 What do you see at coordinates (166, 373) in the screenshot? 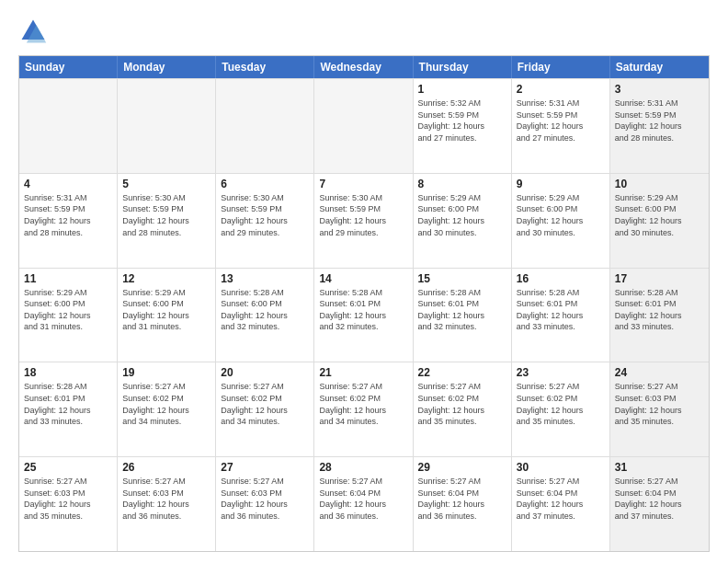
I see `day-number: 19` at bounding box center [166, 373].